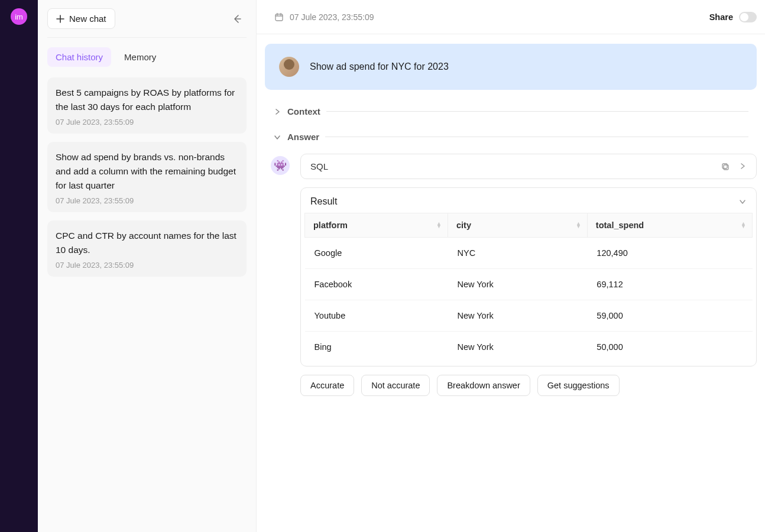 The width and height of the screenshot is (765, 532). Describe the element at coordinates (140, 57) in the screenshot. I see `tab-memory: Memory` at that location.